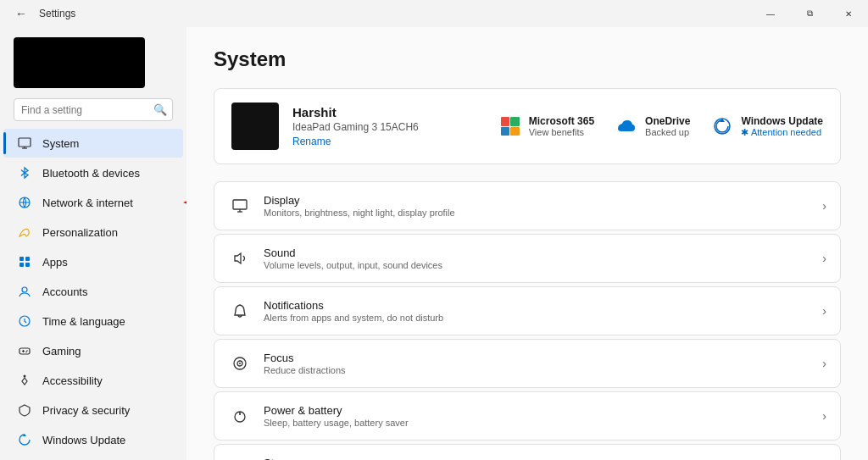 Image resolution: width=868 pixels, height=460 pixels. I want to click on settings-item-sound-name: Sound, so click(537, 252).